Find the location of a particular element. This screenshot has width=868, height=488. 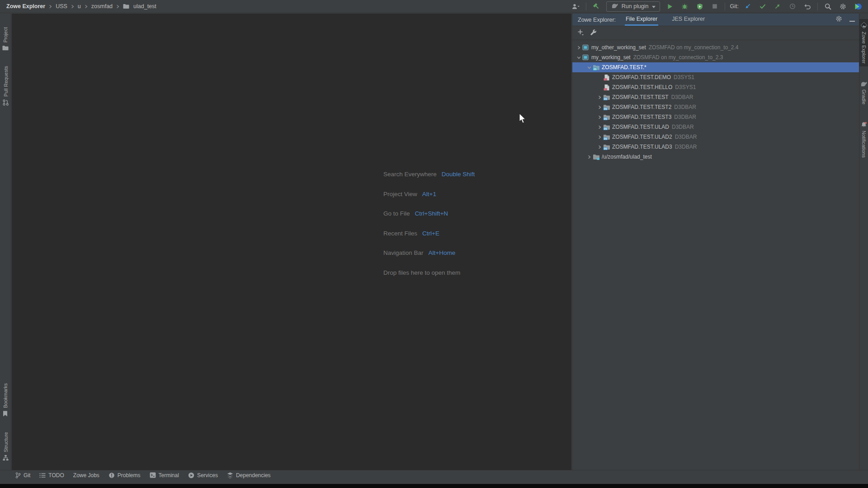

coverage-icon is located at coordinates (700, 6).